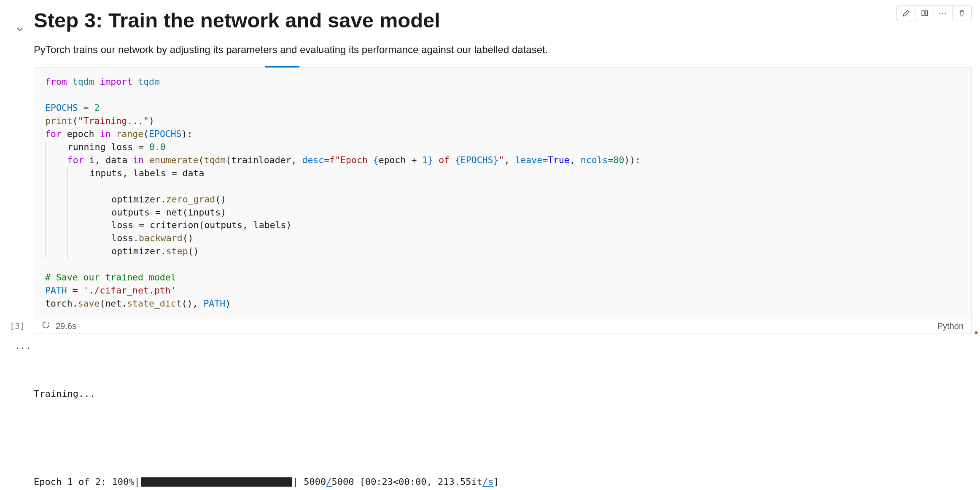 The image size is (980, 490). What do you see at coordinates (503, 50) in the screenshot?
I see `section-description: PyTorch trains our network by adjusting …` at bounding box center [503, 50].